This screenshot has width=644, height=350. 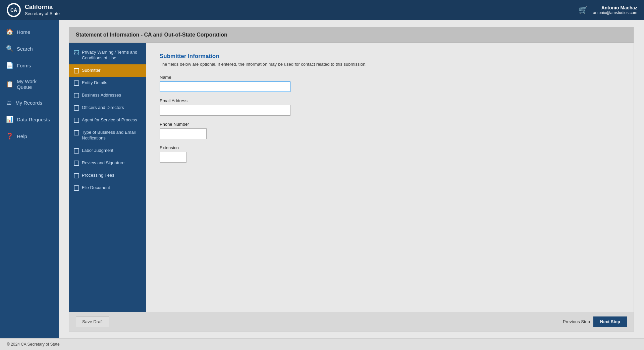 I want to click on step-fees: Processing Fees, so click(x=108, y=176).